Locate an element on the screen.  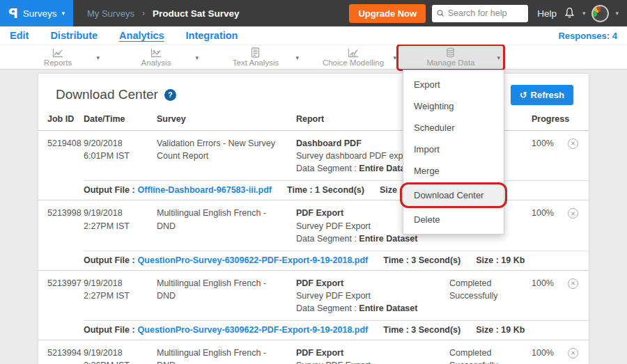
document-icon is located at coordinates (255, 53).